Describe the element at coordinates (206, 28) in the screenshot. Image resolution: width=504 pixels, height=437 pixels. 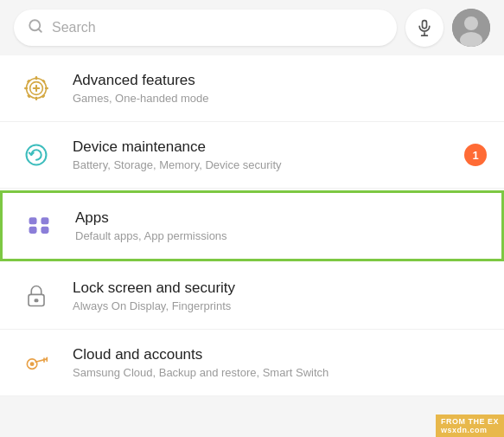
I see `search-bar: Search` at that location.